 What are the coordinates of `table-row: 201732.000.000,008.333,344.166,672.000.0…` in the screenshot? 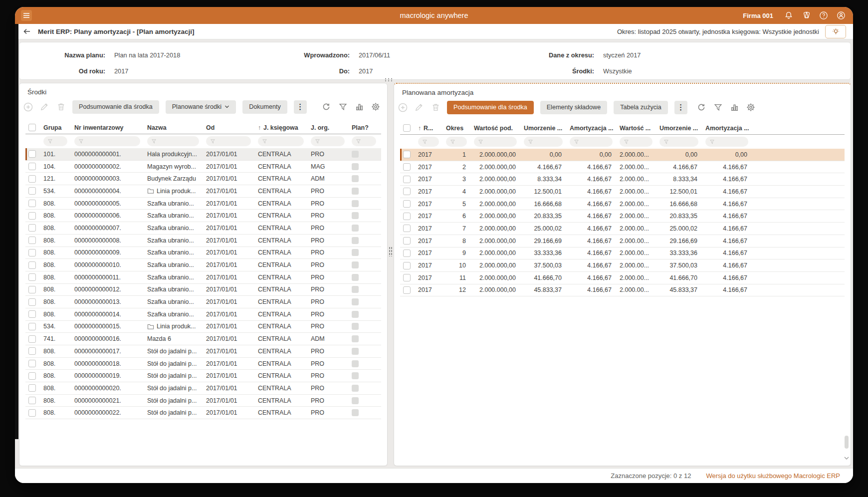 It's located at (623, 180).